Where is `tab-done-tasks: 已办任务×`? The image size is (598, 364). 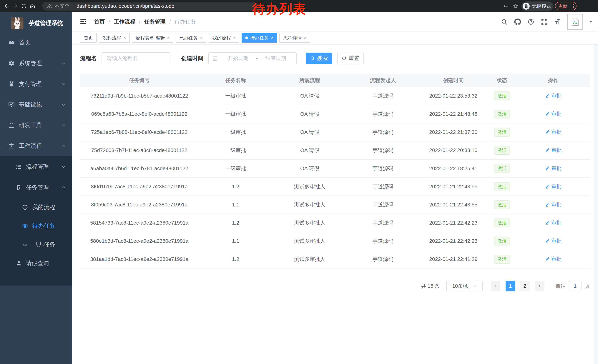 tab-done-tasks: 已办任务× is located at coordinates (191, 38).